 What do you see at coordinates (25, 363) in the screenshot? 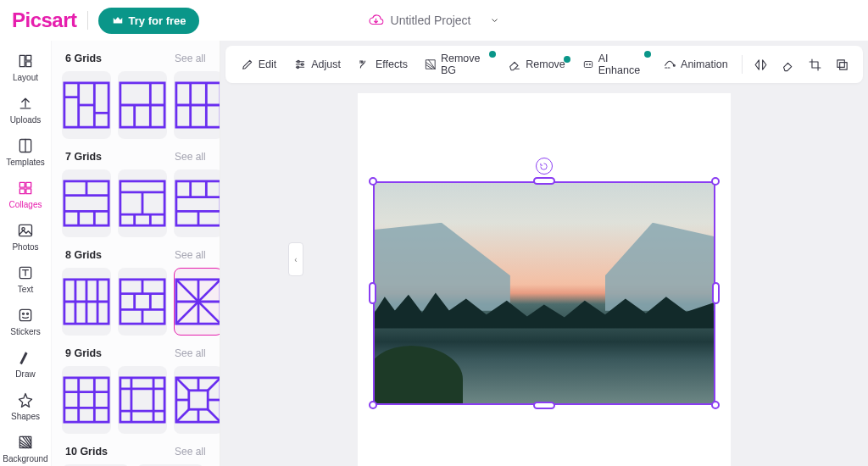
I see `sidebar-item-draw: Draw` at bounding box center [25, 363].